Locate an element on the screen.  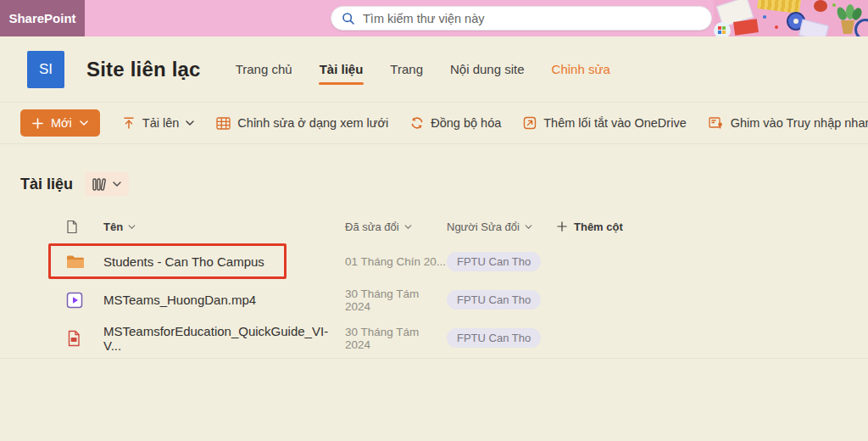
sync-icon is located at coordinates (417, 123).